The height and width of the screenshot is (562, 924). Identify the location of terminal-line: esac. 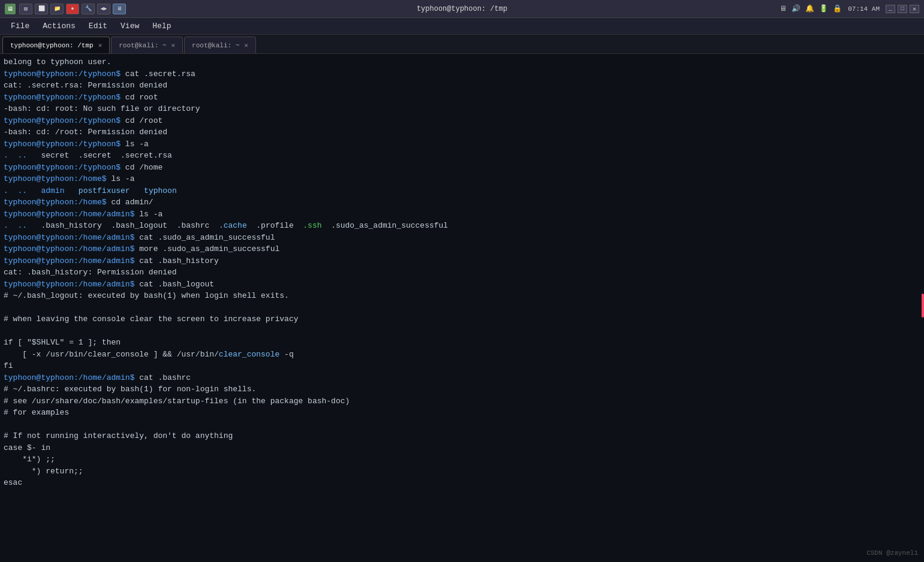
(462, 483).